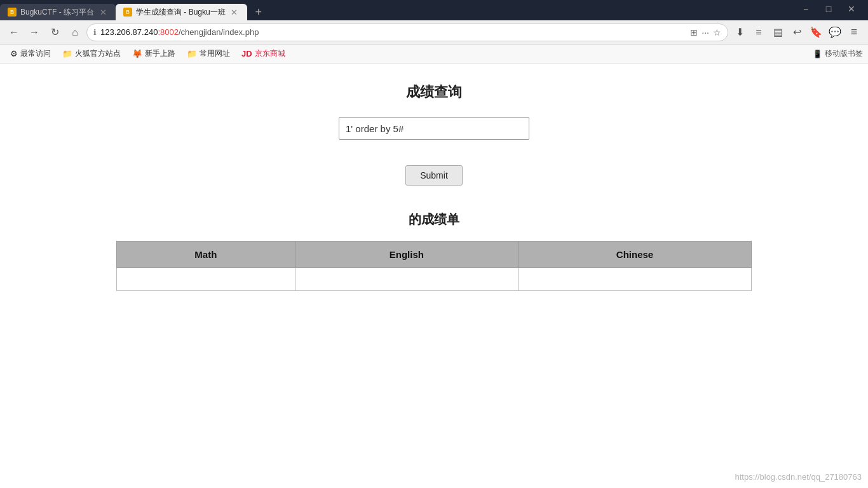  I want to click on most-visited-label: 最常访问, so click(36, 53).